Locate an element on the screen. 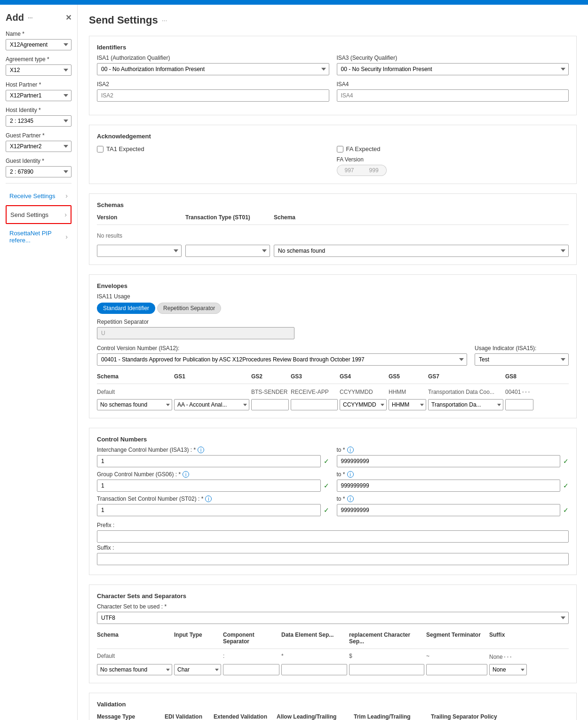 The height and width of the screenshot is (720, 588). st02-to-checkmark-icon: ✓ is located at coordinates (566, 510).